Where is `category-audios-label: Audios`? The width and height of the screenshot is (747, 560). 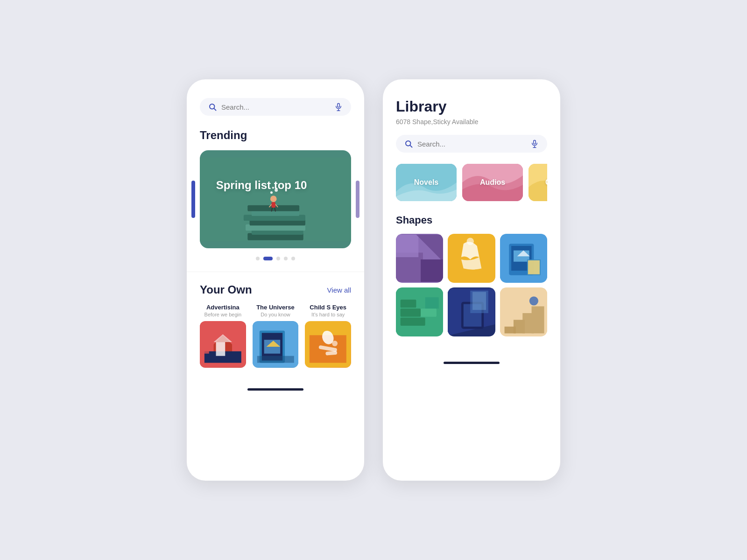 category-audios-label: Audios is located at coordinates (493, 182).